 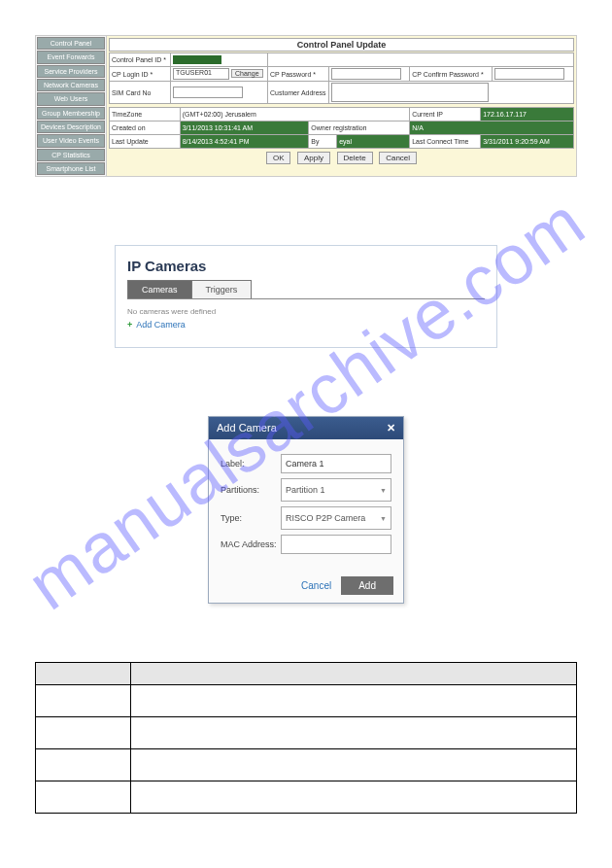 I want to click on sidebar-item-group-membership: Group Membership, so click(x=71, y=113).